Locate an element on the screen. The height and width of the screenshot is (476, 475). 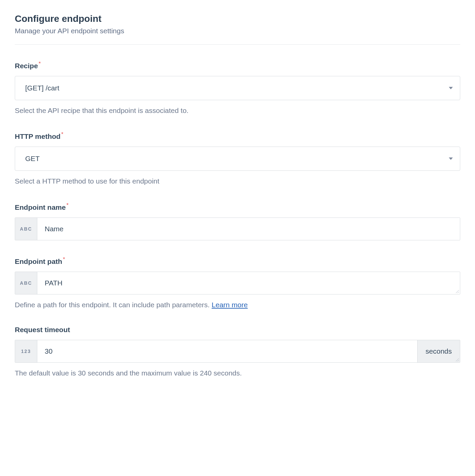
endpoint-name-label: Endpoint name* is located at coordinates (238, 207).